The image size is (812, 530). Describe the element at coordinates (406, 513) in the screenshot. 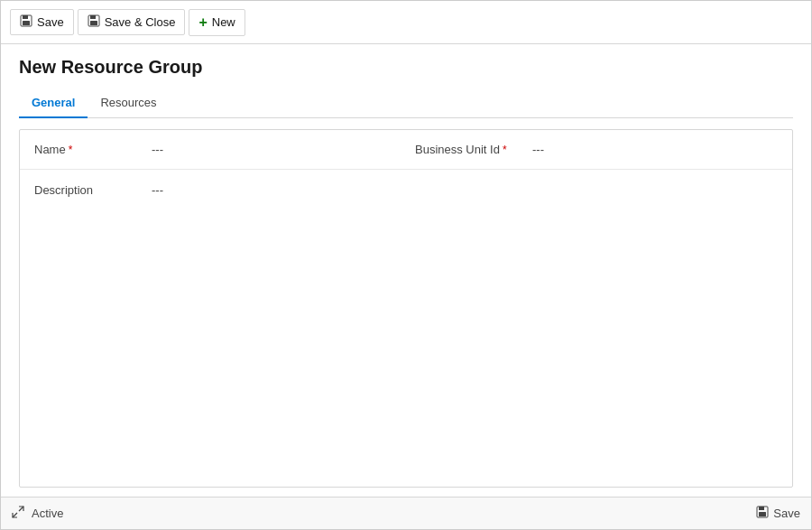

I see `status-bar: Active Save` at that location.